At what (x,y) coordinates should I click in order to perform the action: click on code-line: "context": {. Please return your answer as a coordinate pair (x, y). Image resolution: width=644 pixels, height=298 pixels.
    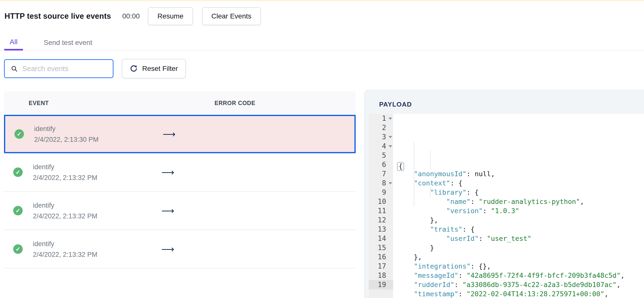
    Looking at the image, I should click on (521, 183).